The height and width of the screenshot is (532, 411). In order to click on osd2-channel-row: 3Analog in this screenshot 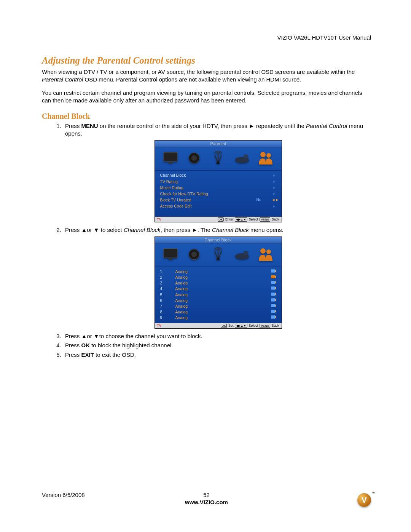, I will do `click(218, 283)`.